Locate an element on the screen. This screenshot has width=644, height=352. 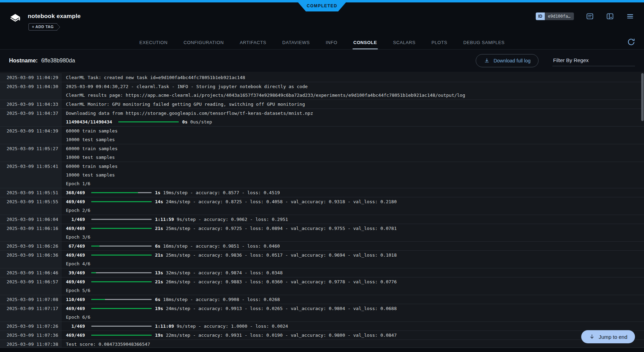
log-line: 469/469 21s 25ms/step - accuracy: 0.9836… is located at coordinates (355, 255).